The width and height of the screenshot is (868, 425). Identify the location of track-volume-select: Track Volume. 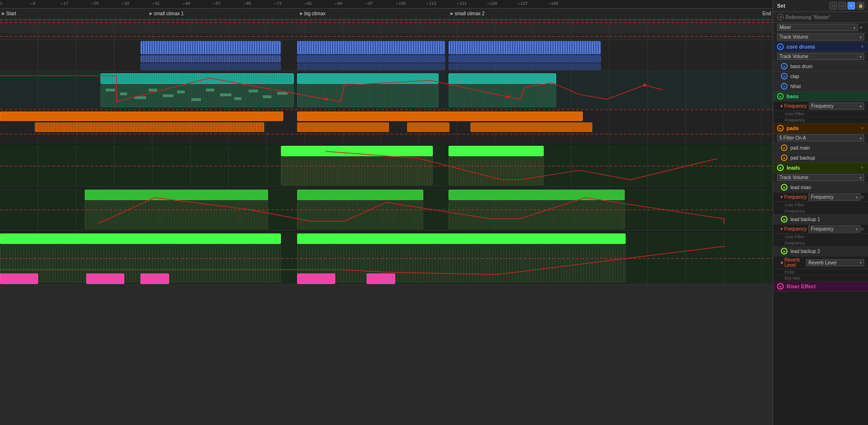
(821, 37).